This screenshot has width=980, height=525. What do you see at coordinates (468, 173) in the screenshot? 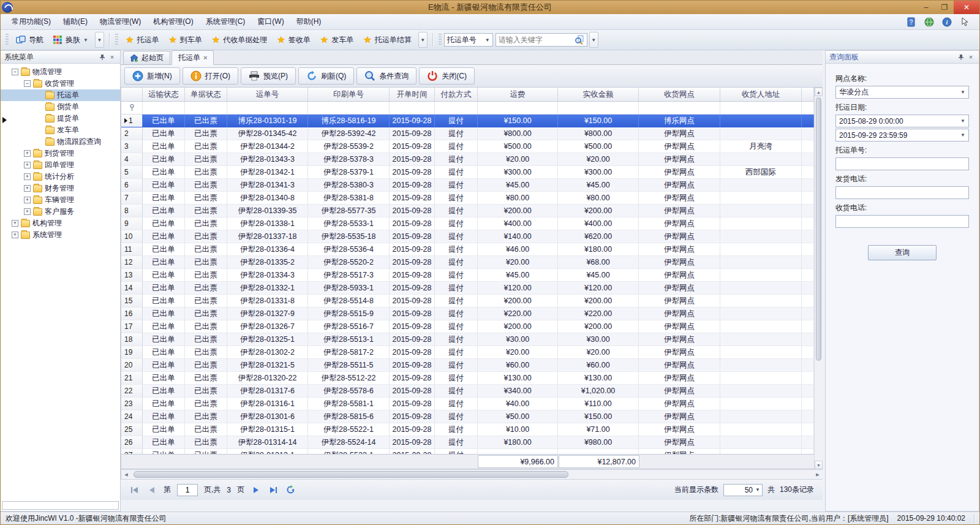
I see `table-row-5: 5已出单已出票伊犁28-01342-1伊犁28-5379-12015-09-28…` at bounding box center [468, 173].